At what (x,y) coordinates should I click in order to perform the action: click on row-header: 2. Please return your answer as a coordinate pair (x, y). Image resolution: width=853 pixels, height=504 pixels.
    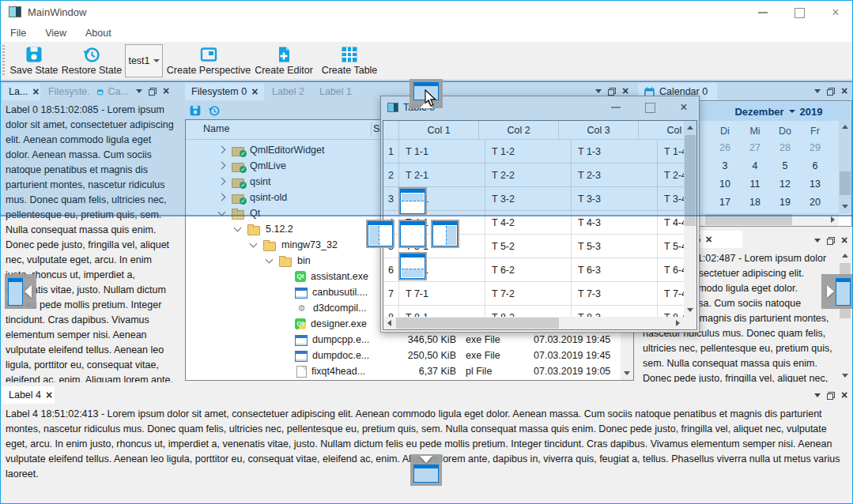
    Looking at the image, I should click on (391, 175).